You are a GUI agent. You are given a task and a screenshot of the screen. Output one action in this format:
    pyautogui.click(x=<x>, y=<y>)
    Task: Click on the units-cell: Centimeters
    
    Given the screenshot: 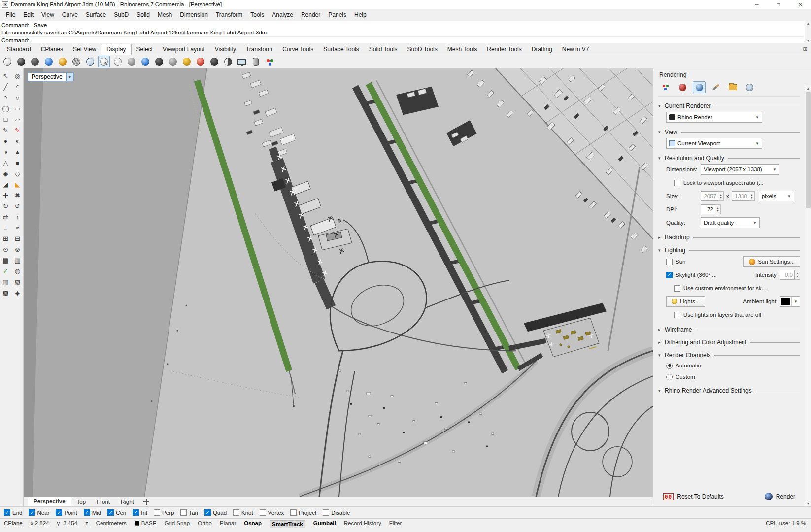 What is the action you would take?
    pyautogui.click(x=111, y=523)
    